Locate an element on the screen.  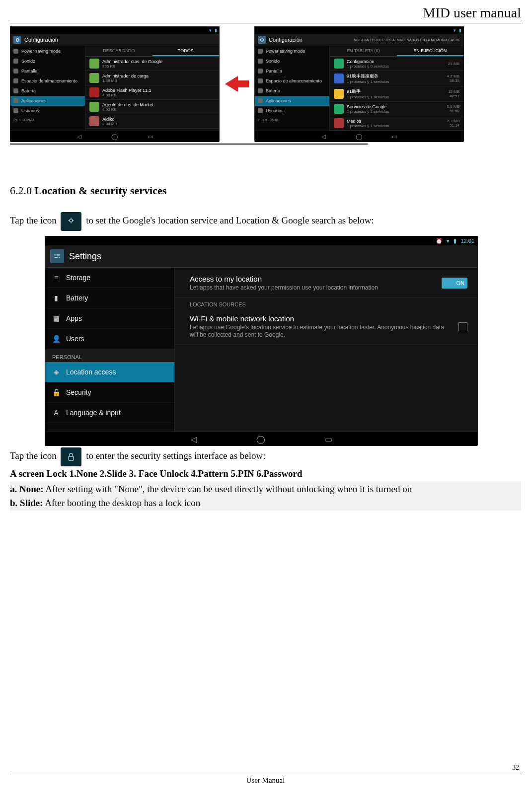
sidebar-item-language: A Language & input is located at coordinates (110, 413).